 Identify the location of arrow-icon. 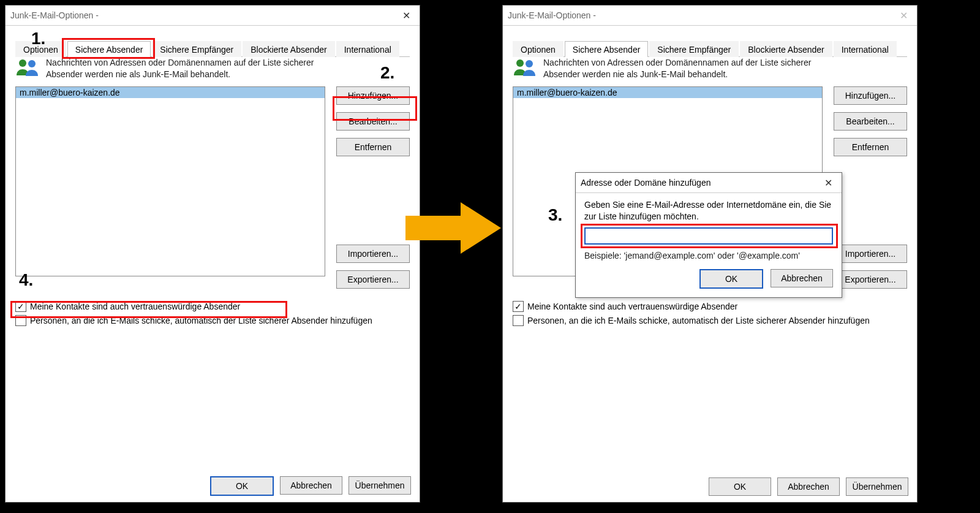
(453, 228).